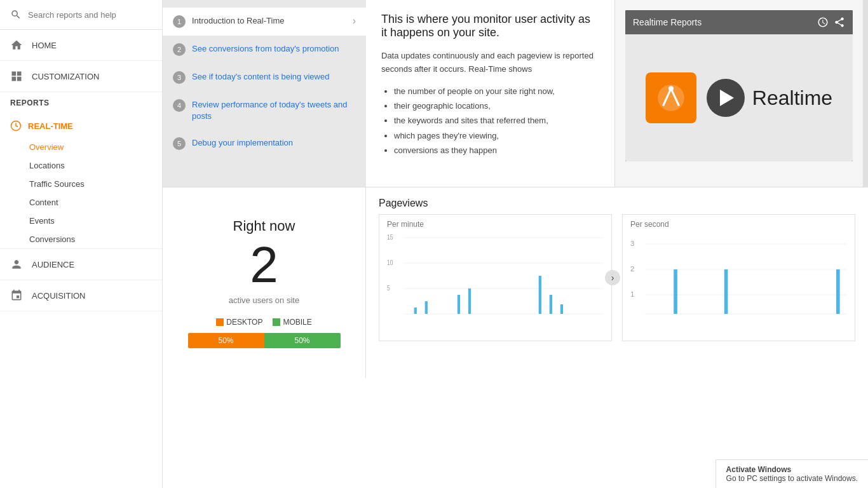 This screenshot has height=488, width=868. Describe the element at coordinates (792, 474) in the screenshot. I see `activate-windows-overlay: Activate Windows Go to PC settings to ac…` at that location.